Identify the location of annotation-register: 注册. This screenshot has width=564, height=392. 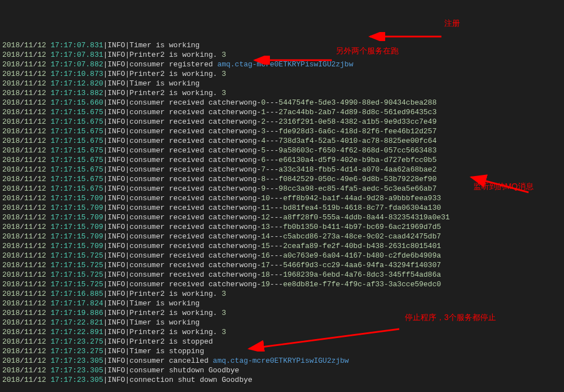
(452, 24).